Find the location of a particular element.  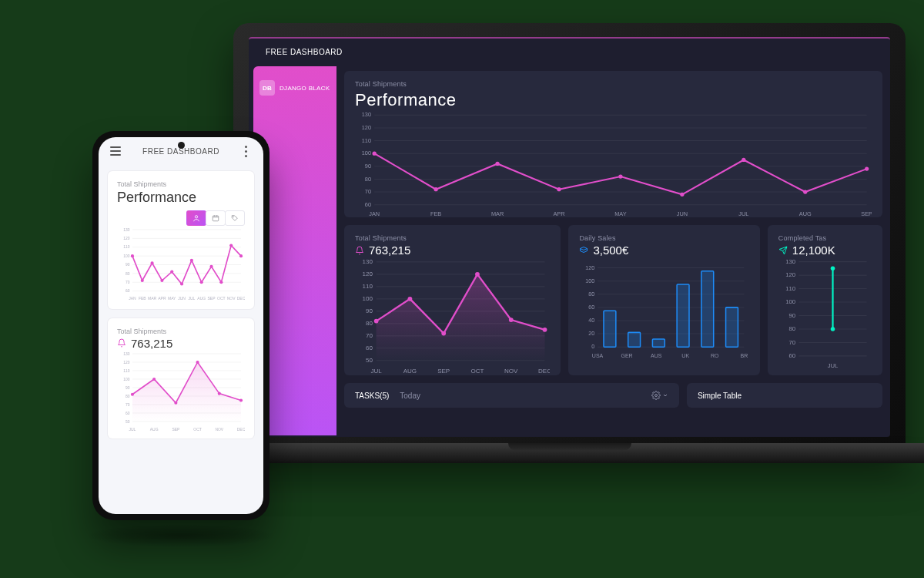

seg-sessions is located at coordinates (235, 218).